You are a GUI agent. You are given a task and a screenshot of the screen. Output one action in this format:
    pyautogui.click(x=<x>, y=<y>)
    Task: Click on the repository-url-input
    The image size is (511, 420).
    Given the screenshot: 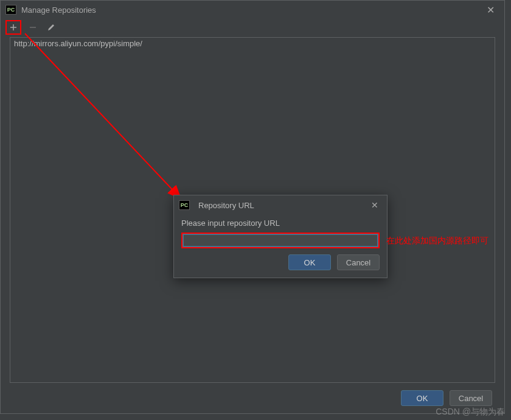 What is the action you would take?
    pyautogui.click(x=280, y=240)
    